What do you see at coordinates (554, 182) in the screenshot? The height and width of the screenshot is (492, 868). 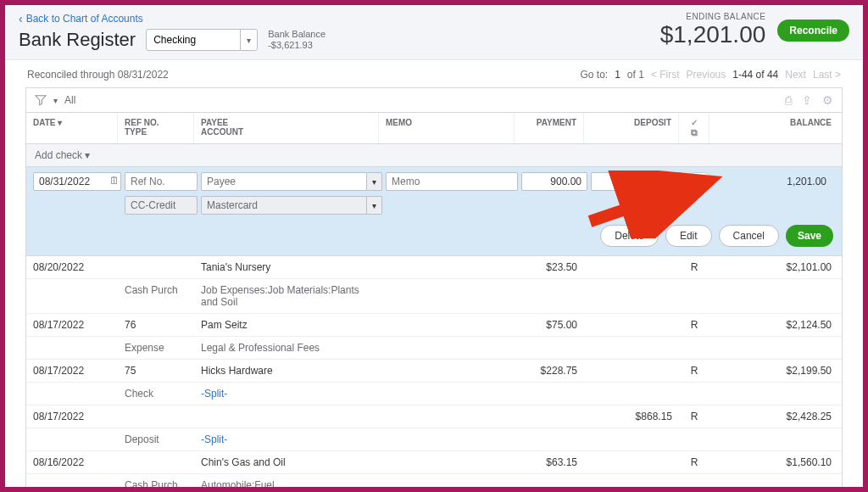 I see `payment-input` at bounding box center [554, 182].